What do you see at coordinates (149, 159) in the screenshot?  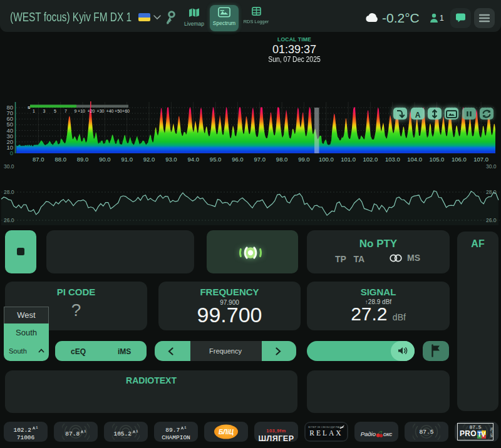 I see `svg-text: 92.0` at bounding box center [149, 159].